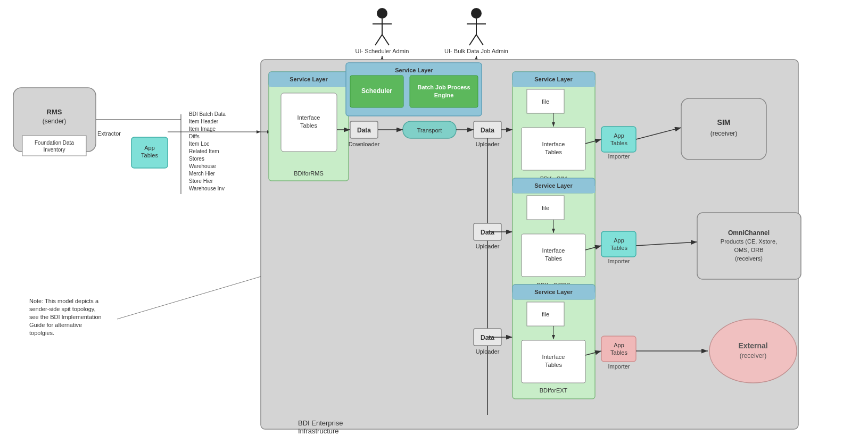 The width and height of the screenshot is (868, 435). I want to click on bulk-data-admin-actor: UI- Bulk Data Job Admin, so click(476, 31).